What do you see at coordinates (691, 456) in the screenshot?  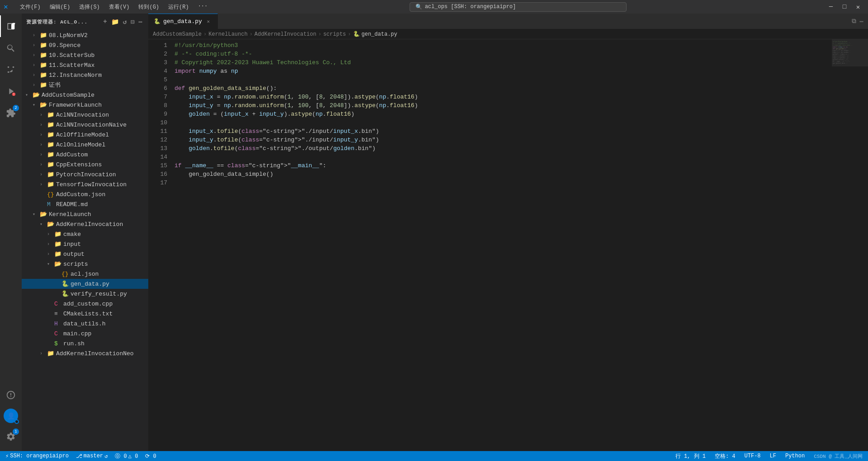 I see `status-position: 行 1, 列 1` at bounding box center [691, 456].